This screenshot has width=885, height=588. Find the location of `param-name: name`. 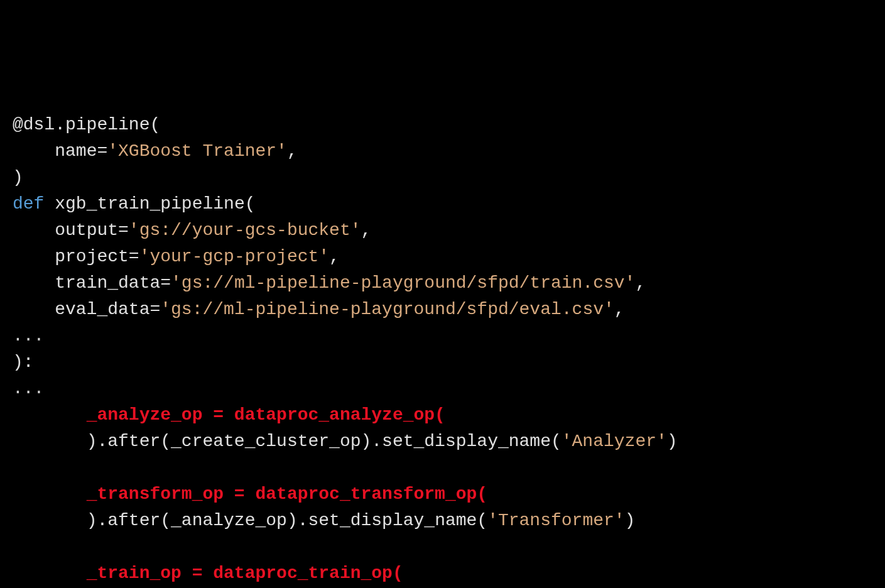

param-name: name is located at coordinates (75, 151).